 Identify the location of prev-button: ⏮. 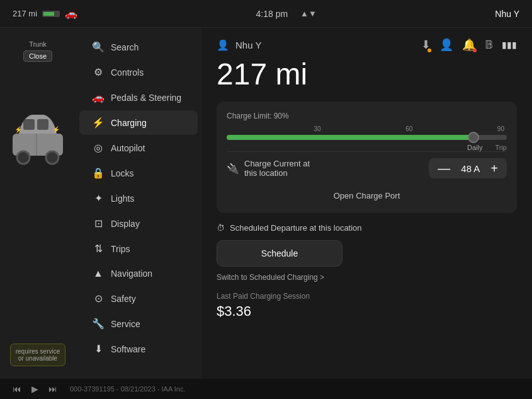
(17, 389).